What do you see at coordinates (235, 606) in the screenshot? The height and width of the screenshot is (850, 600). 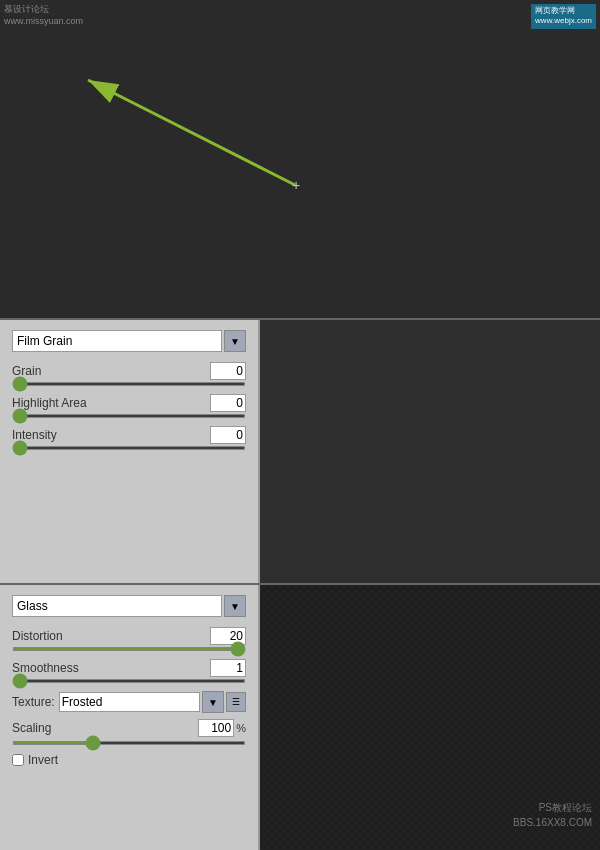 I see `glass-dropdown-btn: ▼` at bounding box center [235, 606].